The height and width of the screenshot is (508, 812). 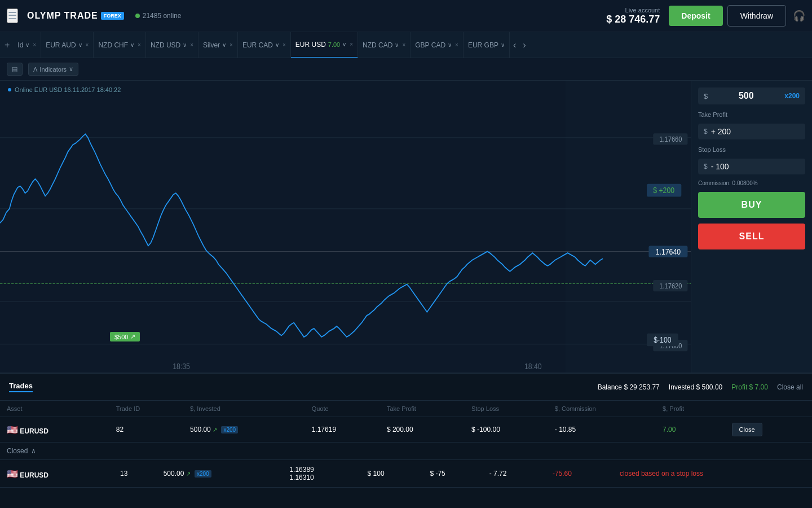 I want to click on col-trade-id: Trade ID, so click(x=147, y=409).